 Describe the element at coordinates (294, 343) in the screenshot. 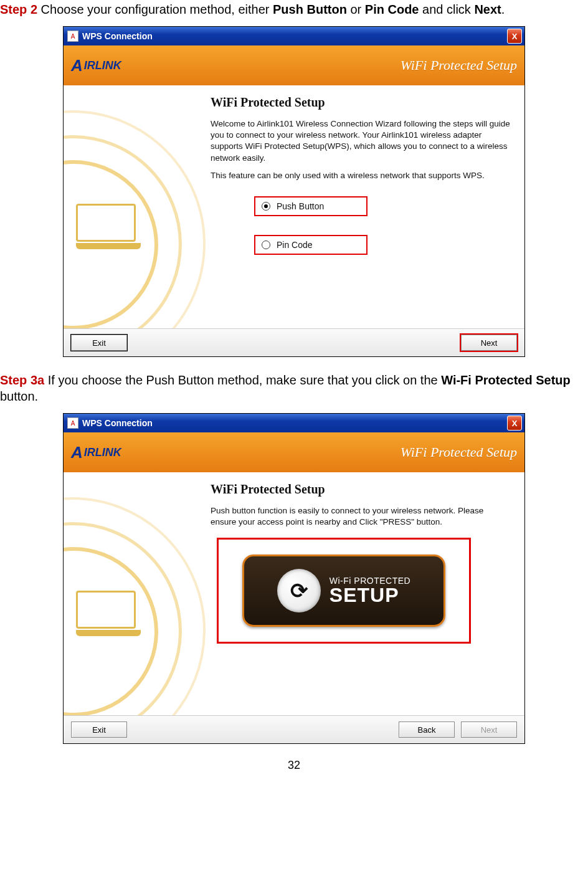

I see `footer-bar: Exit Next` at that location.